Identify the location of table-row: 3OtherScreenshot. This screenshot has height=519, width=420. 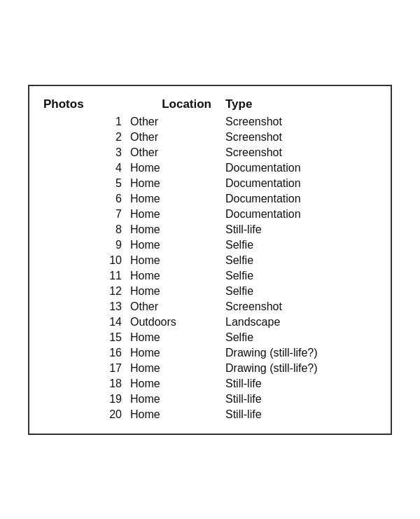
(210, 153).